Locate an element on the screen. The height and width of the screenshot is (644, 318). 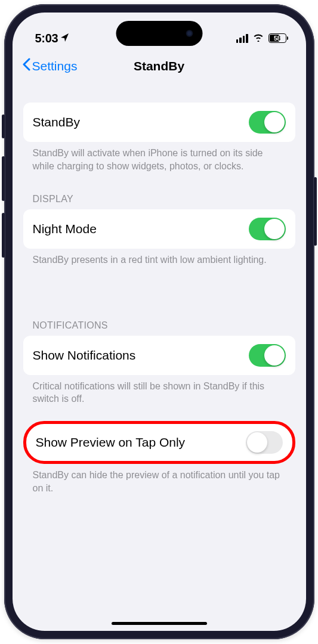
preview-footer: StandBy can hide the preview of a notifi… is located at coordinates (159, 479).